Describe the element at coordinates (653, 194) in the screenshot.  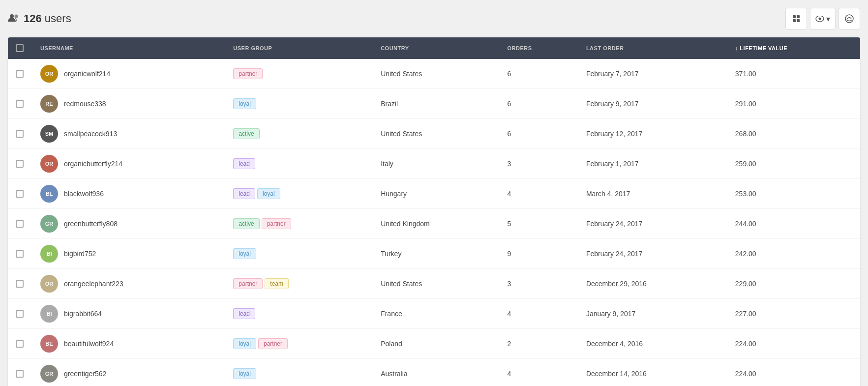
I see `lastorder-cell: March 4, 2017` at that location.